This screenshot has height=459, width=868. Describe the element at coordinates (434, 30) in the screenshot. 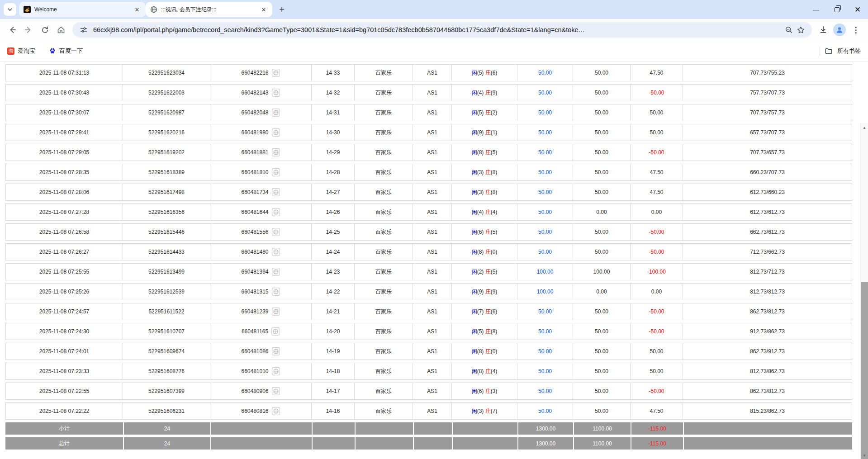

I see `browser-toolbar: 66cxkj98.com/ipl/portal.php/game/betreco…` at that location.